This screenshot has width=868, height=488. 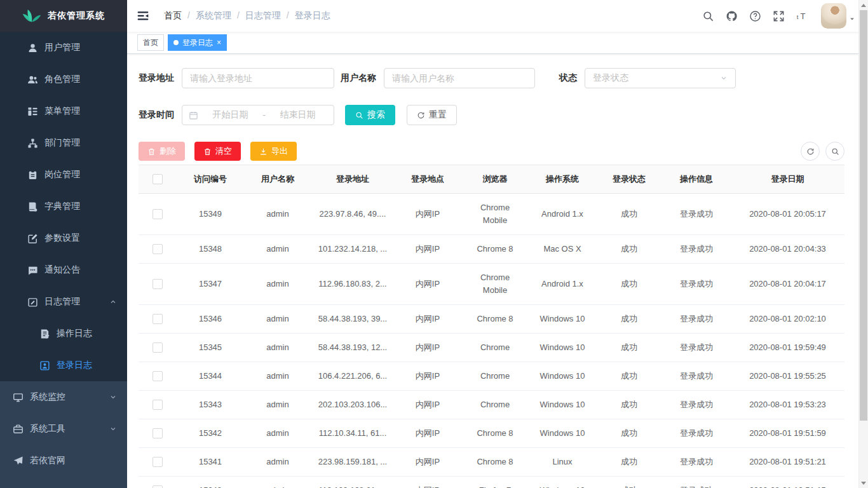 What do you see at coordinates (732, 16) in the screenshot?
I see `github-link` at bounding box center [732, 16].